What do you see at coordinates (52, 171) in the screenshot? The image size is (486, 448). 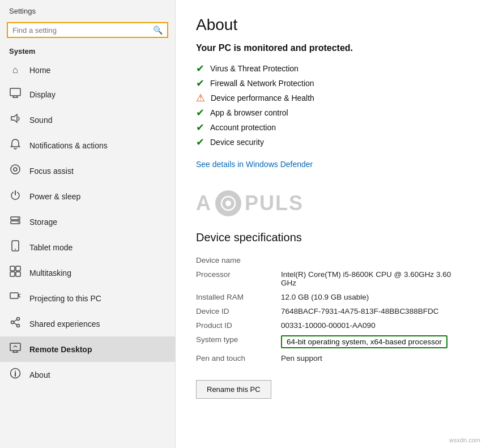 I see `sidebar-item-label: Focus assist` at bounding box center [52, 171].